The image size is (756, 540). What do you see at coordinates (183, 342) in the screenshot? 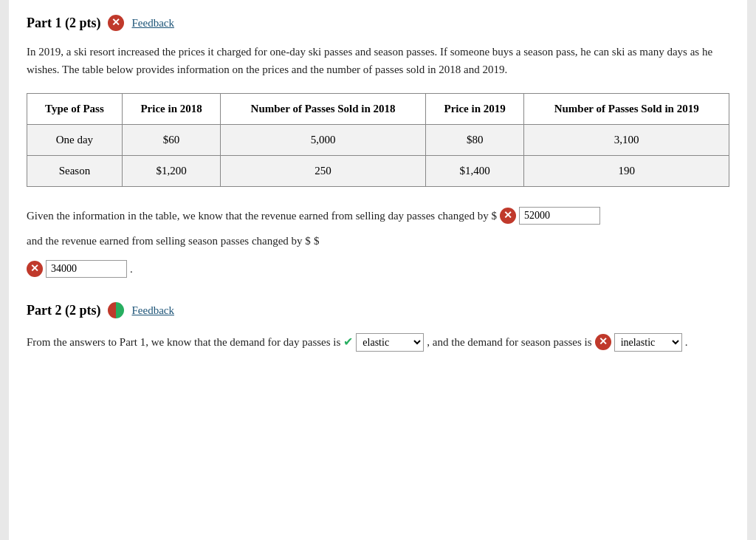
I see `part2-text1: From the answers to Part 1, we know that…` at bounding box center [183, 342].